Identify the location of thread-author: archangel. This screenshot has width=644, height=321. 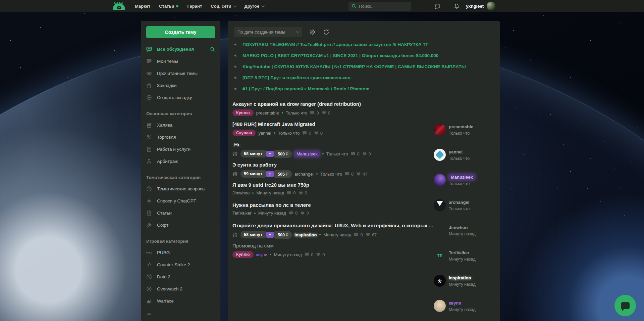
(304, 174).